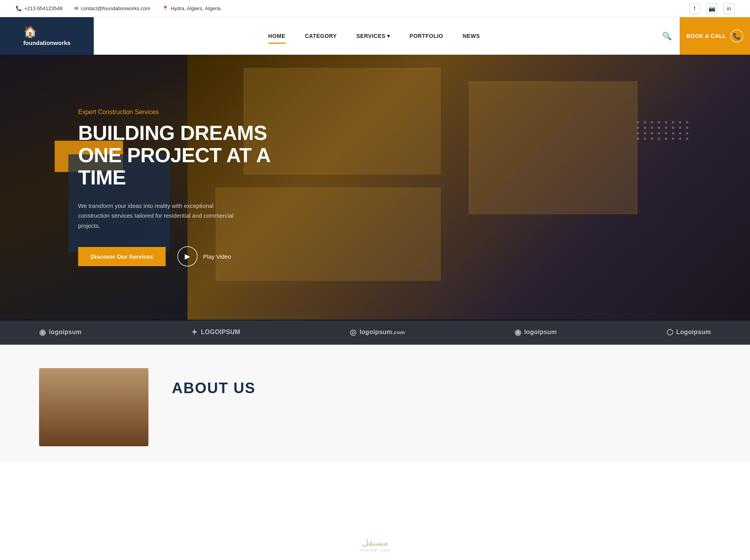 This screenshot has height=560, width=750. What do you see at coordinates (689, 332) in the screenshot?
I see `partner-5: ⬡ Logoipsum` at bounding box center [689, 332].